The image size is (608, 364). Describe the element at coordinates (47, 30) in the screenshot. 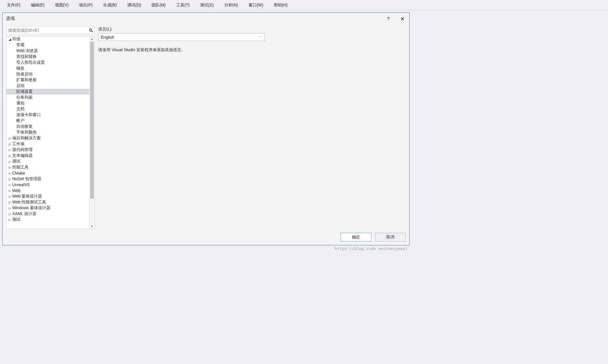

I see `search-input` at that location.